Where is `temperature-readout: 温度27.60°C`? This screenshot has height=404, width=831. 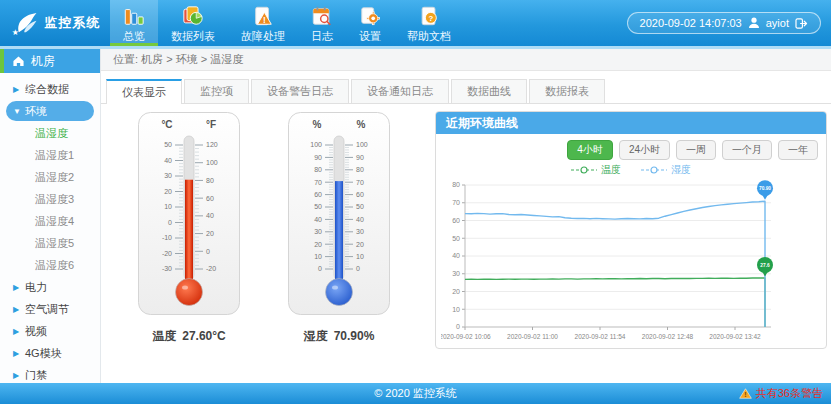 temperature-readout: 温度27.60°C is located at coordinates (189, 336).